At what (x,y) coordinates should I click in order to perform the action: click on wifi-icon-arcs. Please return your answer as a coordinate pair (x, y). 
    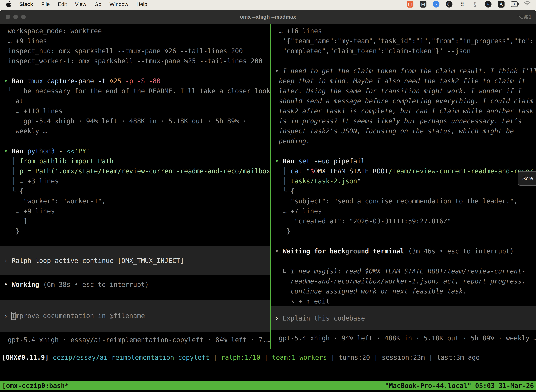
    Looking at the image, I should click on (527, 4).